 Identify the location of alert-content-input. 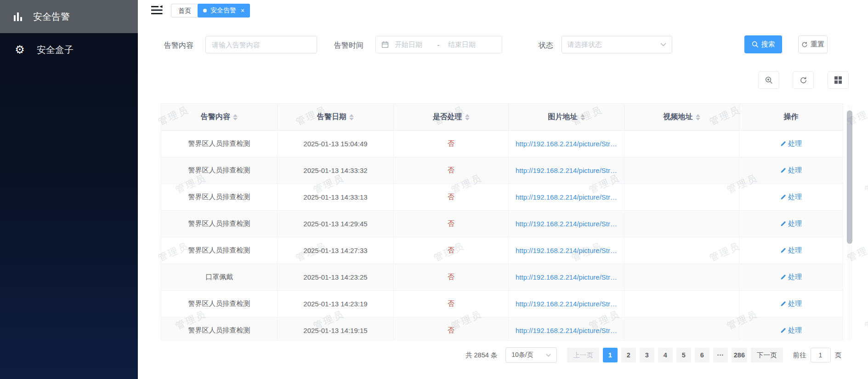
(261, 45).